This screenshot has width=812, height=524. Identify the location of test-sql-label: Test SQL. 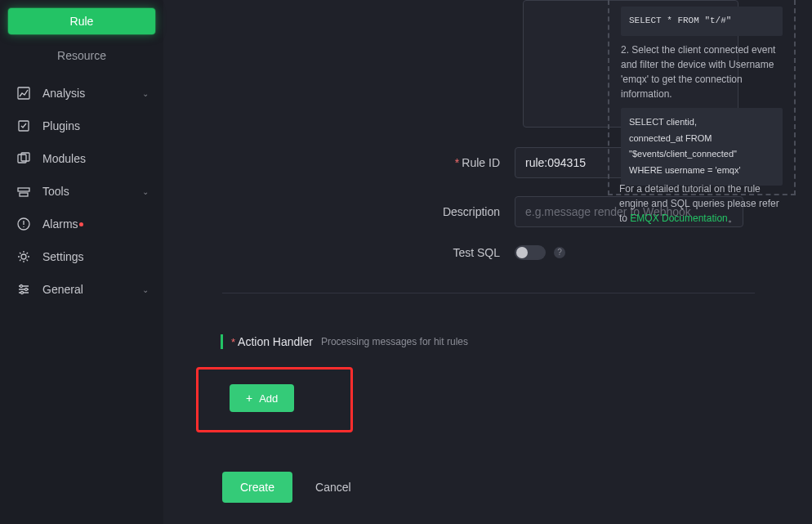
(355, 253).